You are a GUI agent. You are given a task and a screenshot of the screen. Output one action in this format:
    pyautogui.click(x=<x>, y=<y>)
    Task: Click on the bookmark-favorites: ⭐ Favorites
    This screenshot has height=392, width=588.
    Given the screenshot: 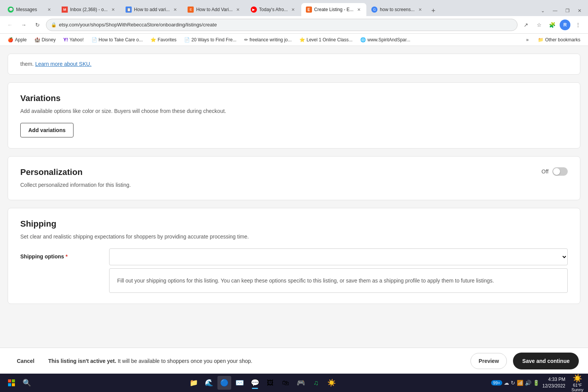 What is the action you would take?
    pyautogui.click(x=163, y=40)
    